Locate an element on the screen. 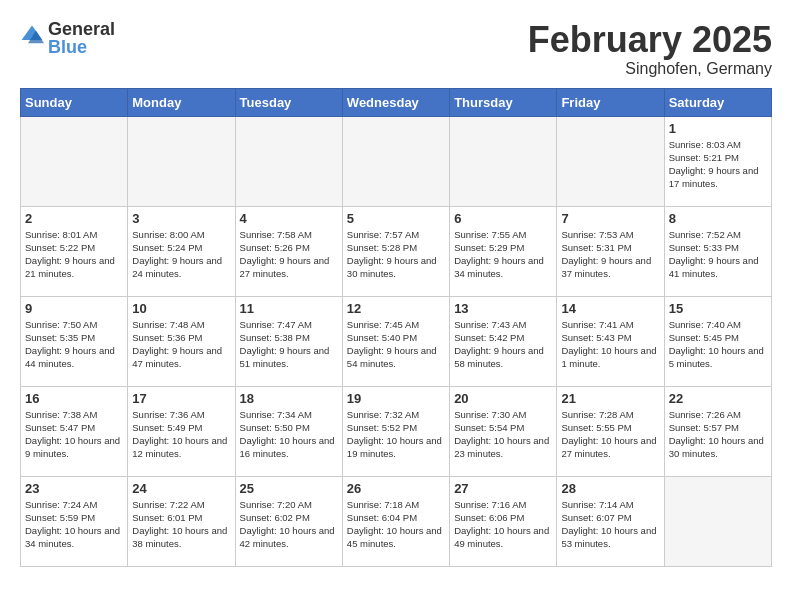  logo-blue-text: Blue is located at coordinates (82, 47).